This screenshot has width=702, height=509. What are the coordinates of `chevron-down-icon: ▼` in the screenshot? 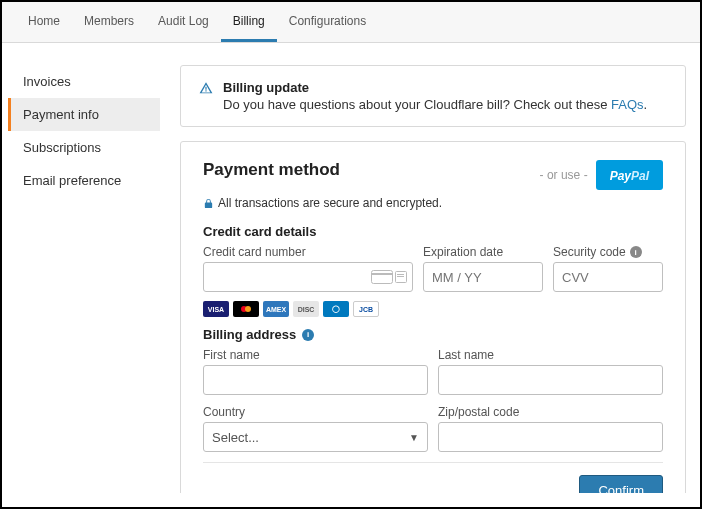 It's located at (414, 438).